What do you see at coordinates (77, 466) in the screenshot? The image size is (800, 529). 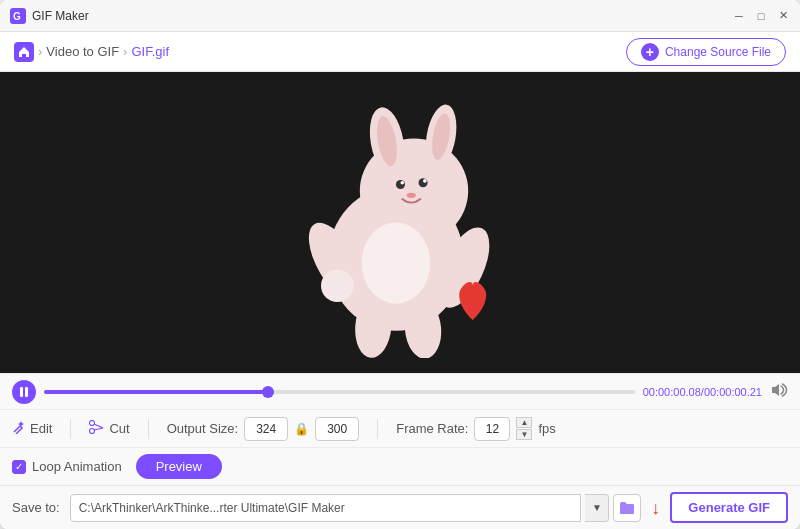 I see `loop-animation-label: Loop Animation` at bounding box center [77, 466].